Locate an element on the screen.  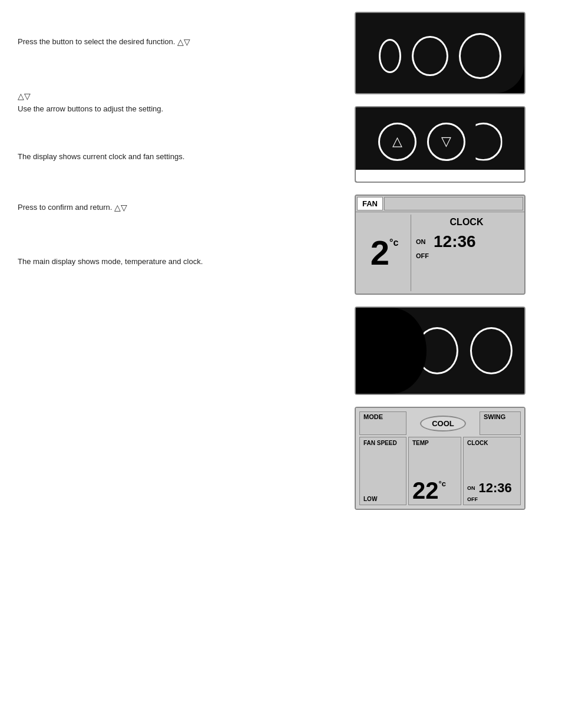
lcd5-cool-area: COOL is located at coordinates (443, 423).